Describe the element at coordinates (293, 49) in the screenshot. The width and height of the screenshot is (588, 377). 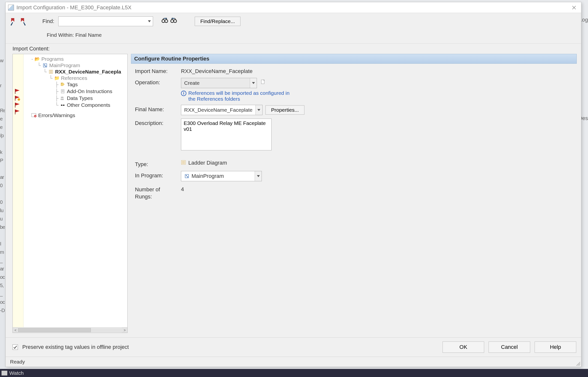
I see `import-content-label: Import Content:` at that location.